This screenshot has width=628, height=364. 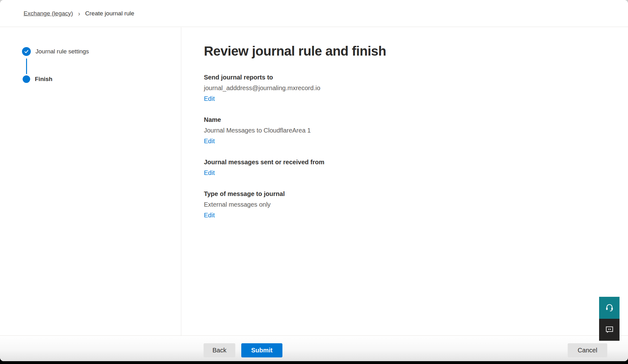 What do you see at coordinates (403, 131) in the screenshot?
I see `review-section-name: Name Journal Messages to CloudflareArea …` at bounding box center [403, 131].